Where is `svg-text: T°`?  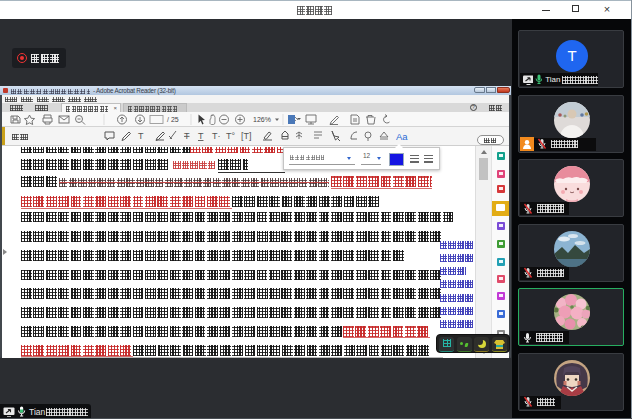 svg-text: T° is located at coordinates (230, 136).